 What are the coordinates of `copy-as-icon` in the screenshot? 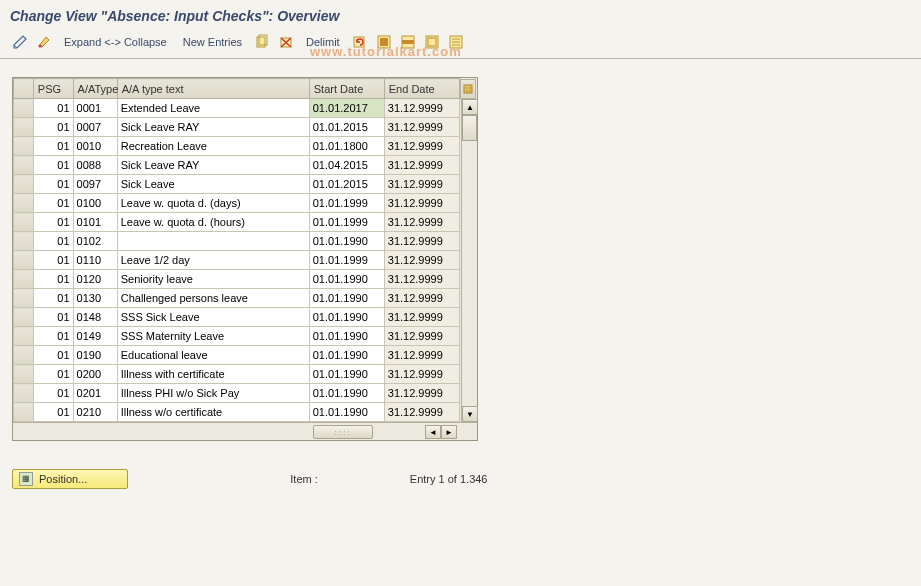 It's located at (262, 42).